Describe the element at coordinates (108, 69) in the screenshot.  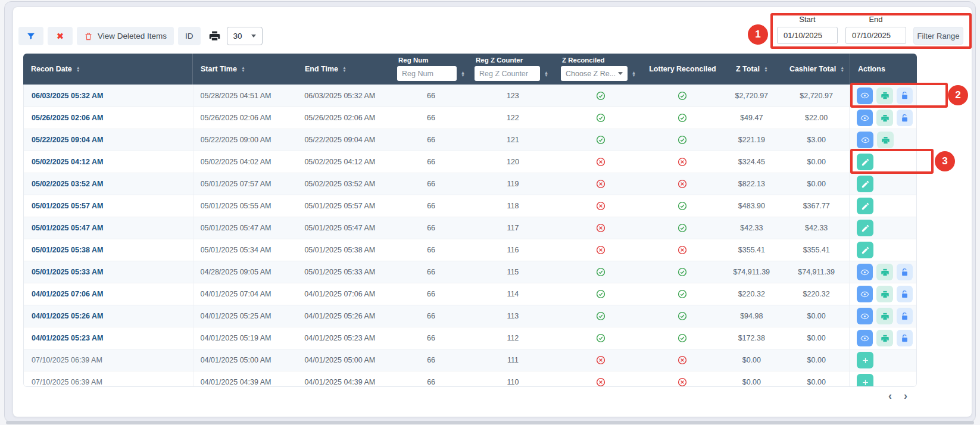
I see `column-header-recon-date: Recon Date▲▼` at that location.